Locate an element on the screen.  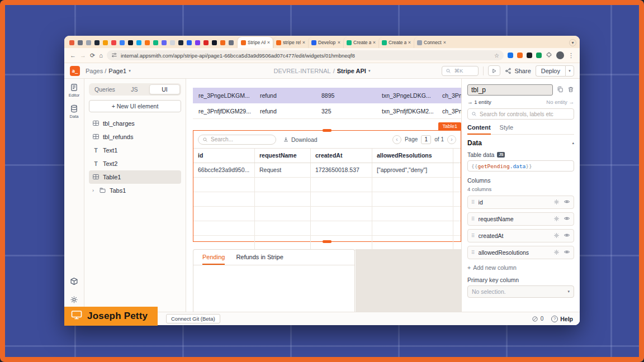
prev-page-icon: ‹ is located at coordinates (397, 140).